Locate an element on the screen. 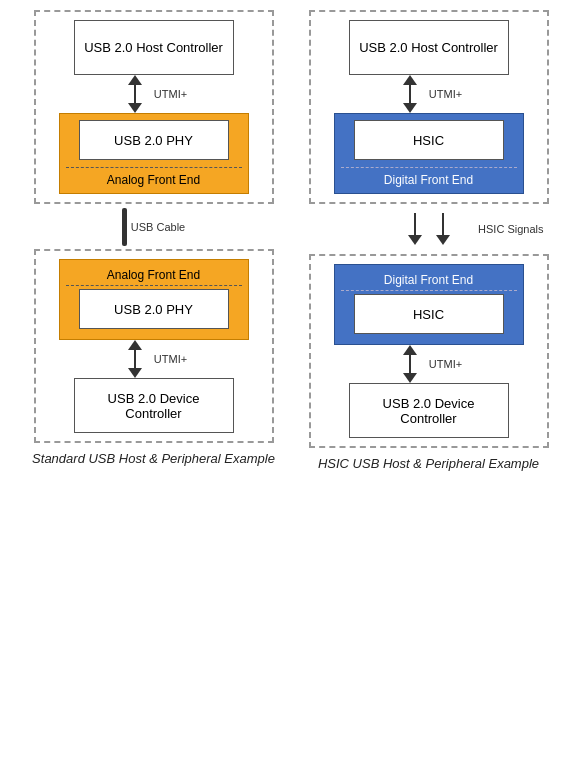  hsic-front-end-label-bottom: Digital Front End is located at coordinates (428, 279).